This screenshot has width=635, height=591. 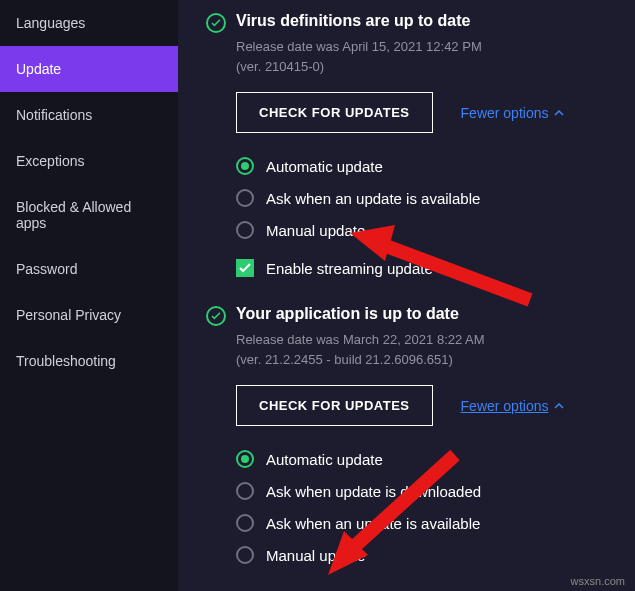 What do you see at coordinates (422, 360) in the screenshot?
I see `app-version: (ver. 21.2.2455 - build 21.2.6096.651)` at bounding box center [422, 360].